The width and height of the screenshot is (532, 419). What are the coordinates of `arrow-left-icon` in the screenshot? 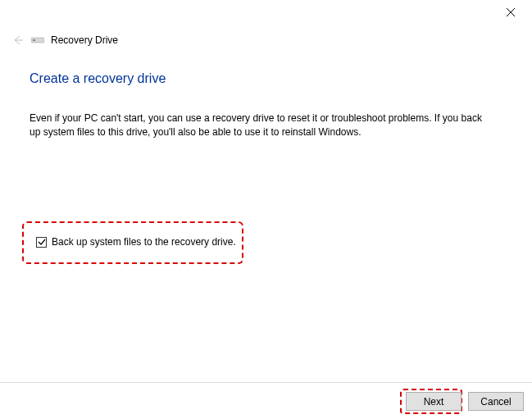 It's located at (18, 40).